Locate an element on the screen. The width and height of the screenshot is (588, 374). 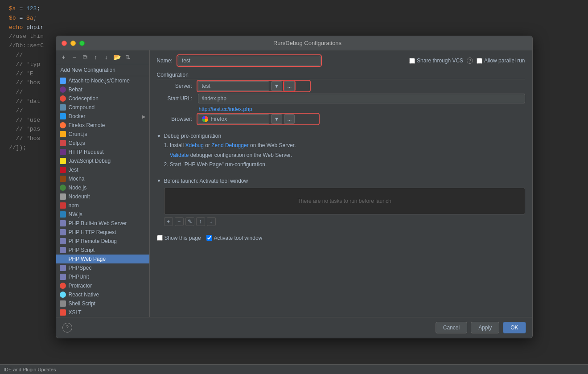
debug-steps: 1. Install Xdebug or Zend Debugger on th… is located at coordinates (345, 155).